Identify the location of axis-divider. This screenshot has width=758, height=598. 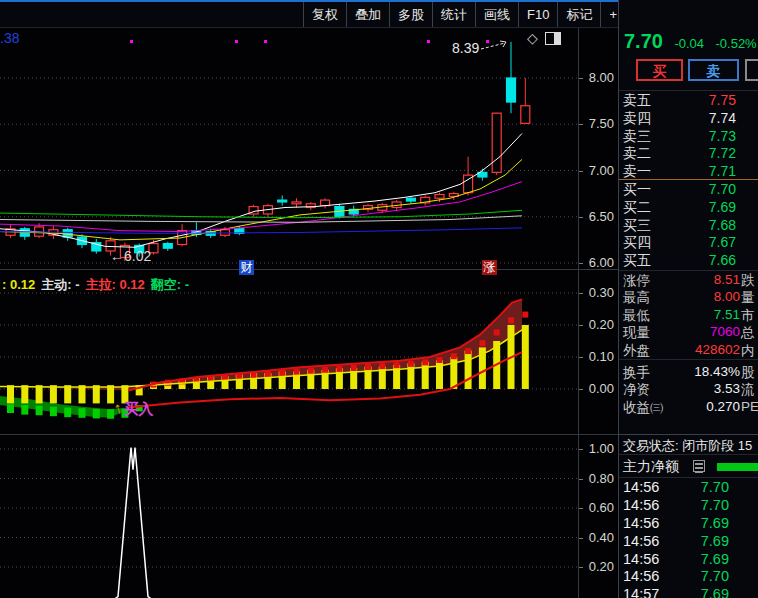
(578, 313).